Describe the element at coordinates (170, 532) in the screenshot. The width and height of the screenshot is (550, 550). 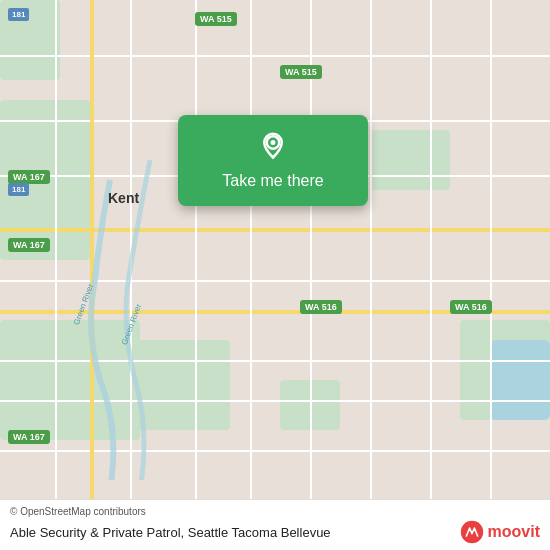
I see `location-text: Able Security & Private Patrol, Seattle …` at that location.